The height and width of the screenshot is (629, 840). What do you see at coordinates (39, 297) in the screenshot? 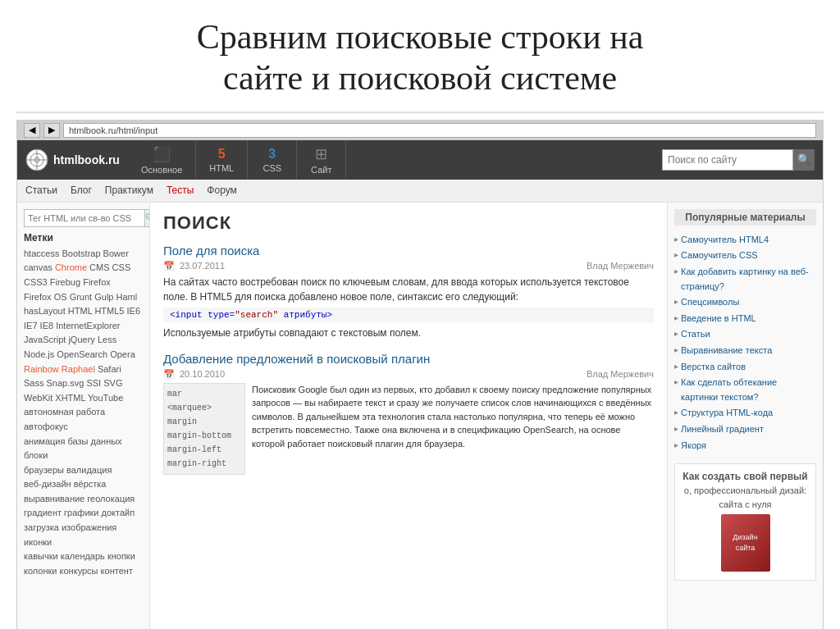
I see `tag-firefox2: Firefox` at bounding box center [39, 297].